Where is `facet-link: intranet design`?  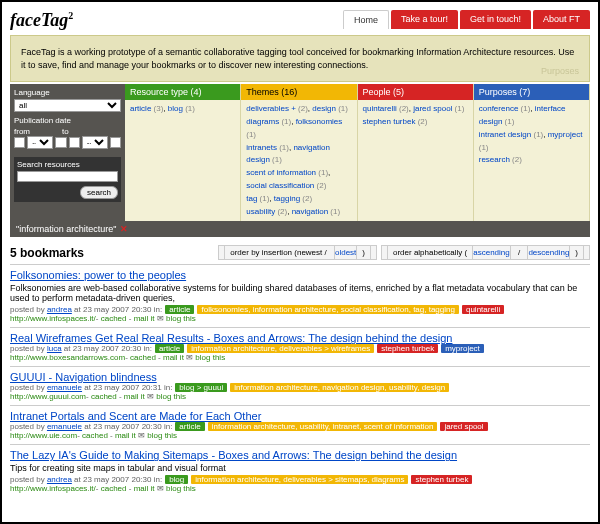 facet-link: intranet design is located at coordinates (505, 134).